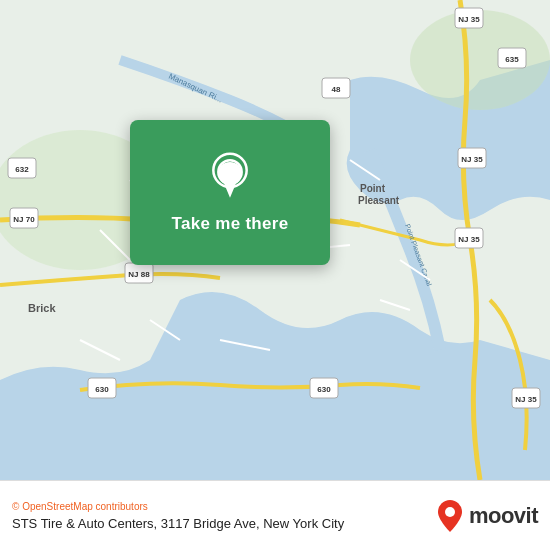 The height and width of the screenshot is (550, 550). Describe the element at coordinates (373, 188) in the screenshot. I see `svg-text: Point` at that location.